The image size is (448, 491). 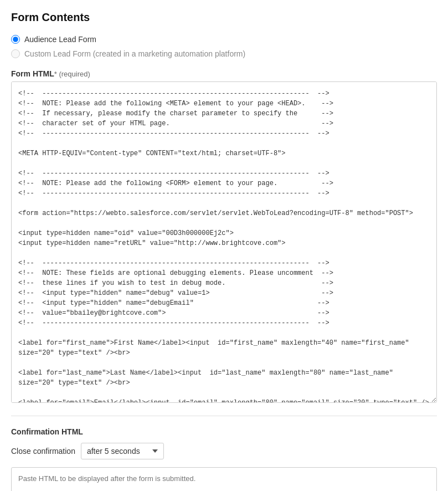 I want to click on page-title: Form Contents, so click(x=224, y=18).